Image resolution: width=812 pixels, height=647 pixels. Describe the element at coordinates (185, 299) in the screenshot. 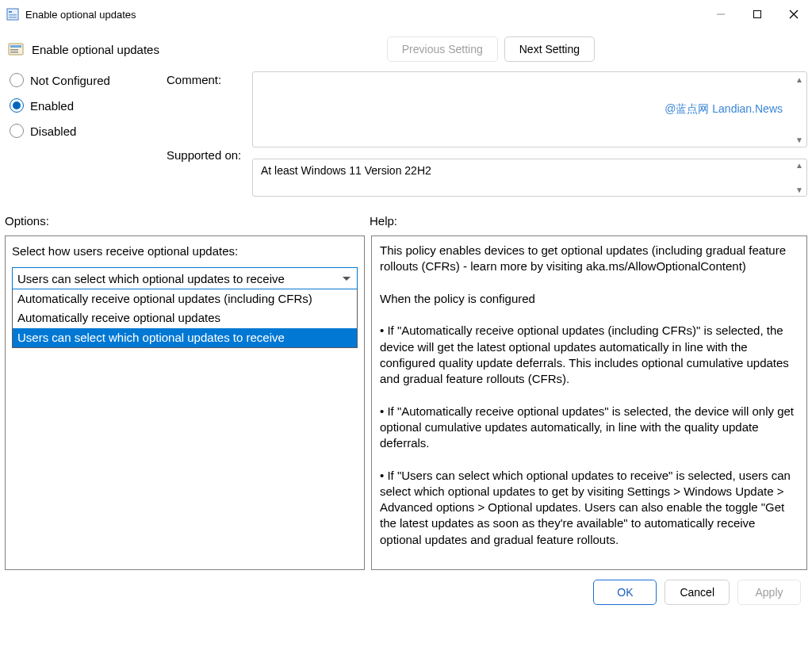

I see `combo-option: Automatically receive optional updates (…` at that location.